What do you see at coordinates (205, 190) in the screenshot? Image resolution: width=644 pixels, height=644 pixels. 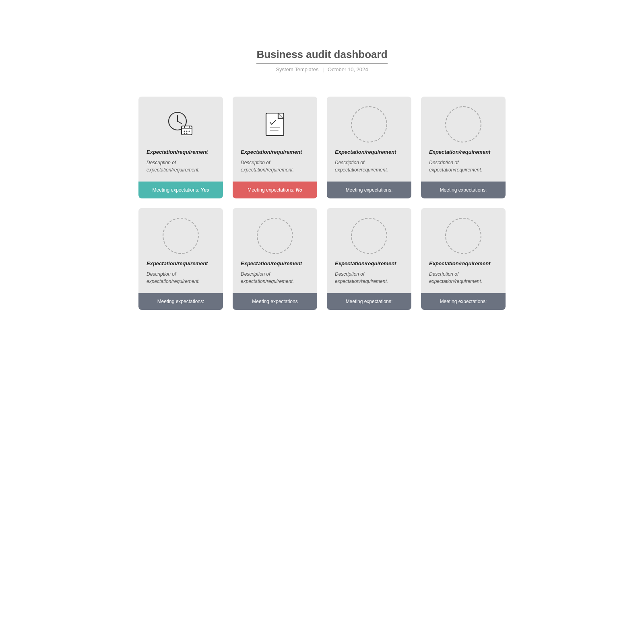 I see `footer-value: Yes` at bounding box center [205, 190].